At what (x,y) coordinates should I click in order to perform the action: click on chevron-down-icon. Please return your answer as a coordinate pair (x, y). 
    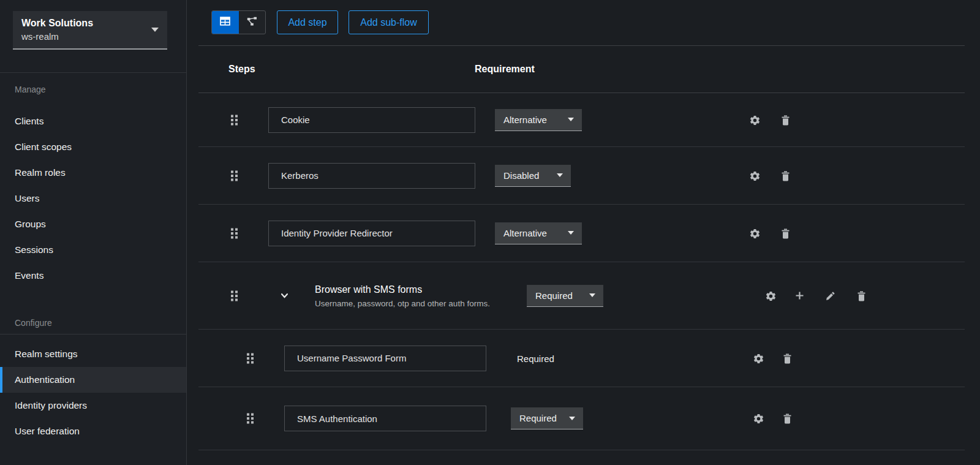
    Looking at the image, I should click on (284, 295).